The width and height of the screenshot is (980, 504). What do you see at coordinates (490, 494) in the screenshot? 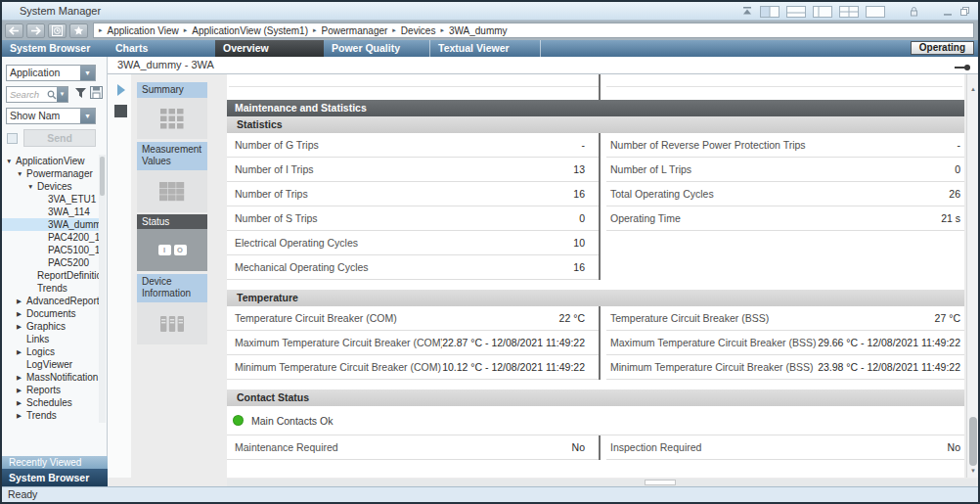
I see `status-bar: Ready` at bounding box center [490, 494].